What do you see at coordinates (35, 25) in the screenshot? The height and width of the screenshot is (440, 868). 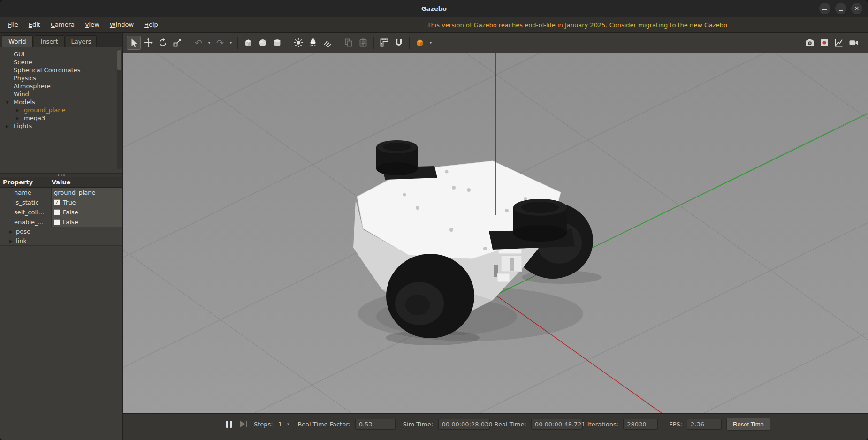 I see `menu-edit: Edit` at bounding box center [35, 25].